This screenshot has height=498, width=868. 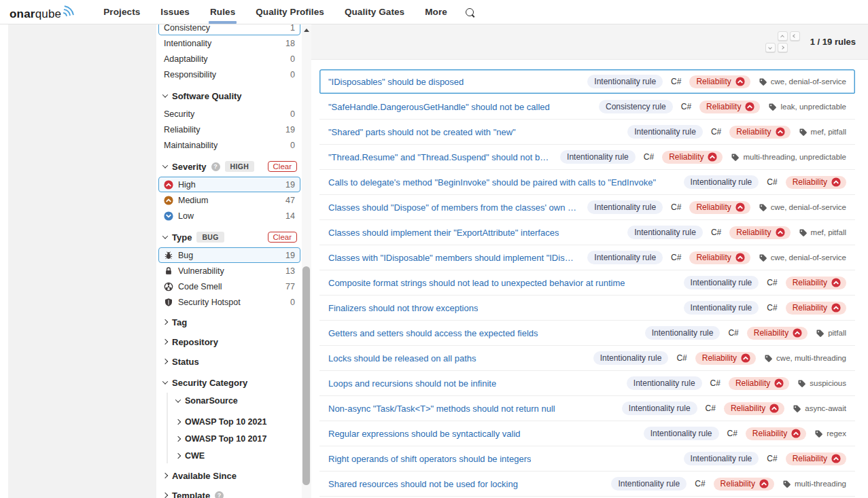 I want to click on nav-item-quality-gates: Quality Gates, so click(x=375, y=12).